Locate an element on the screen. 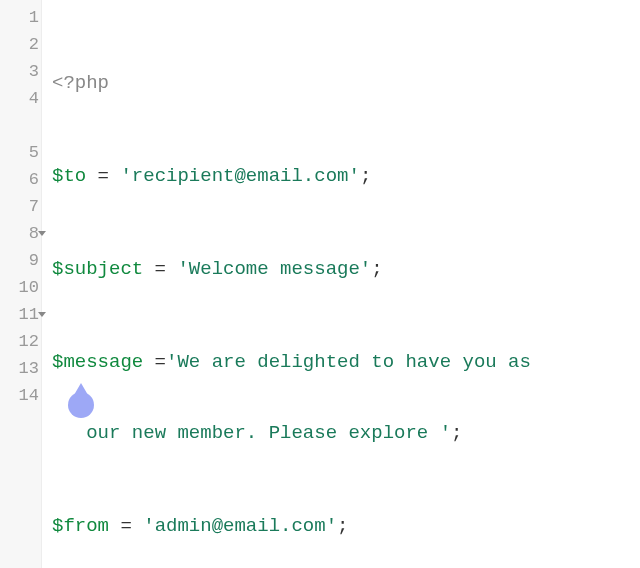 This screenshot has height=568, width=640. line-number: 10 is located at coordinates (20, 288).